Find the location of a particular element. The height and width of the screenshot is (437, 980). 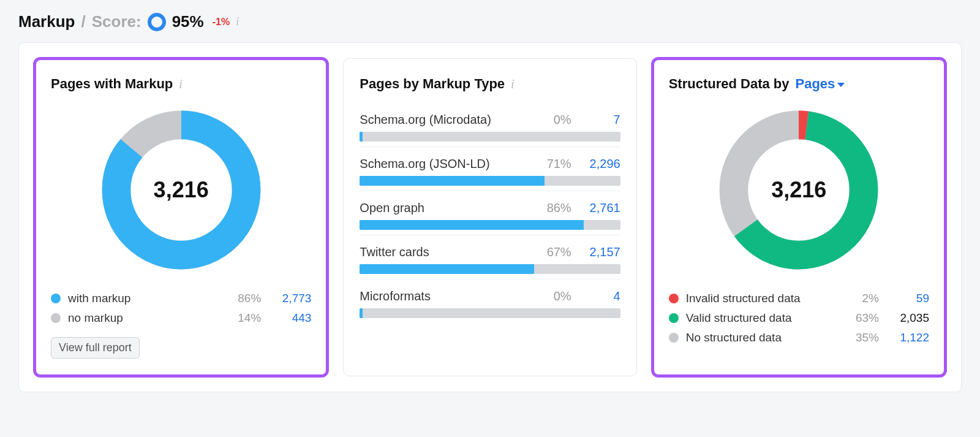

page-title: Markup is located at coordinates (47, 22).